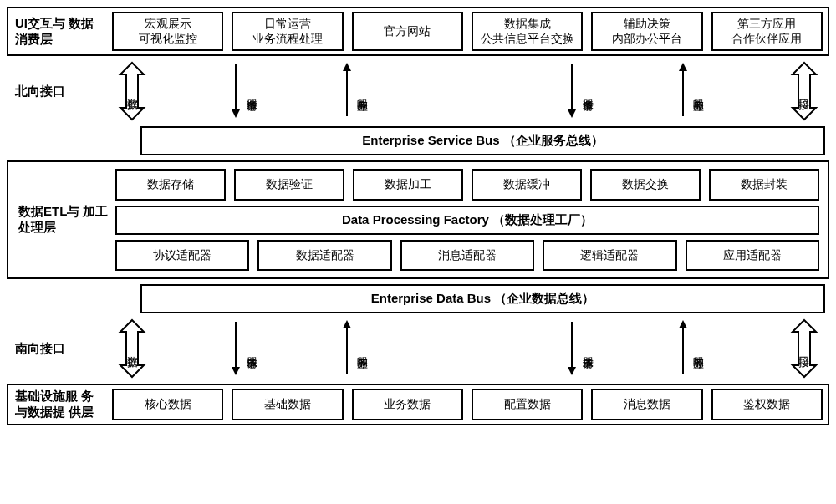 The width and height of the screenshot is (836, 504). I want to click on infra-item: 基础数据, so click(288, 405).